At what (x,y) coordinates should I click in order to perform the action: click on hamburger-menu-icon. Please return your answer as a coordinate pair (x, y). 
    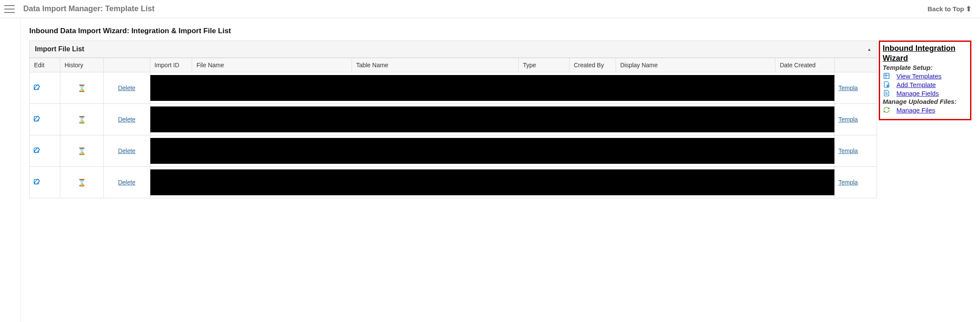
    Looking at the image, I should click on (9, 9).